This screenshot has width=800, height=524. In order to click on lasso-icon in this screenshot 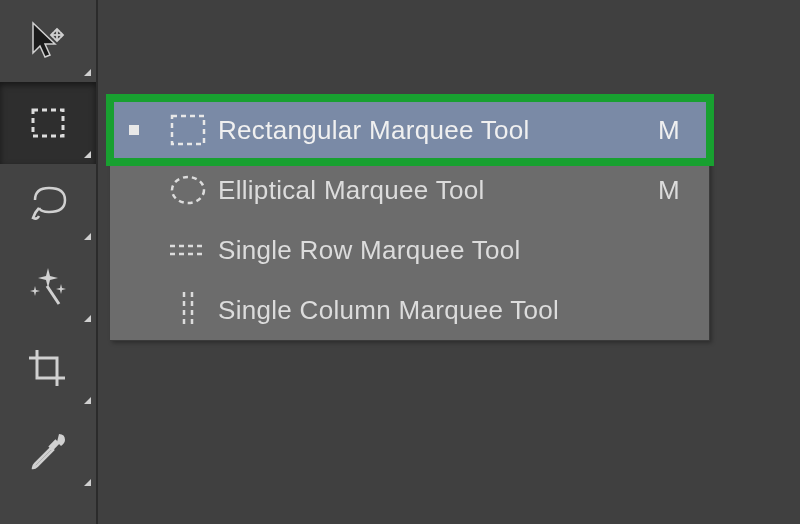, I will do `click(48, 205)`.